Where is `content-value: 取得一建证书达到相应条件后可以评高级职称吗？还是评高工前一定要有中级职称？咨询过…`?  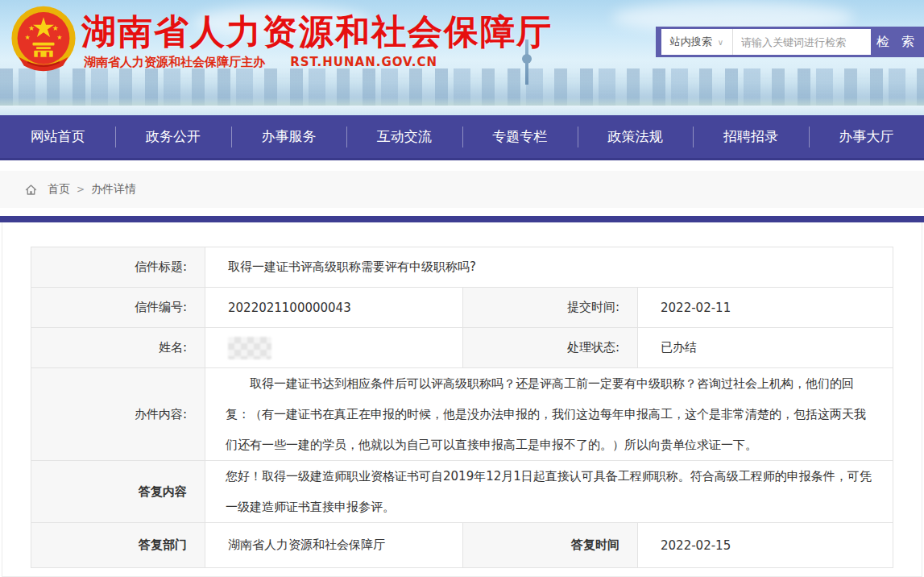
content-value: 取得一建证书达到相应条件后可以评高级职称吗？还是评高工前一定要有中级职称？咨询过… is located at coordinates (551, 414).